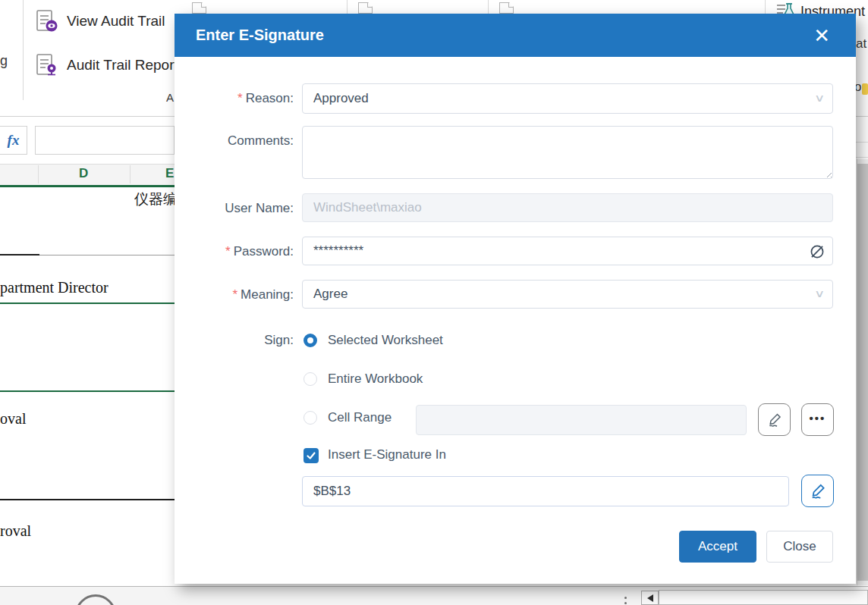 This screenshot has height=605, width=868. Describe the element at coordinates (515, 35) in the screenshot. I see `dialog-header: Enter E-Signature ✕` at that location.